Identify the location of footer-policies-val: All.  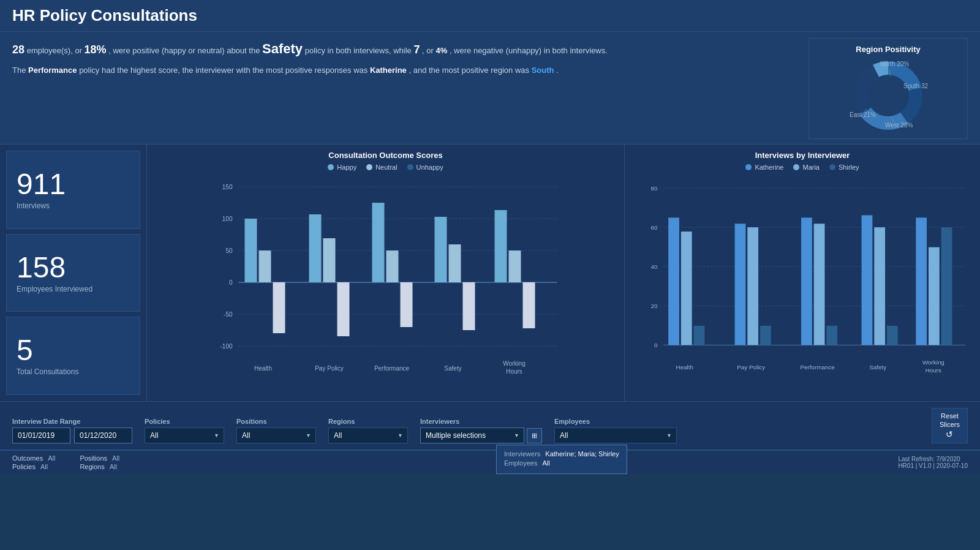
(44, 467).